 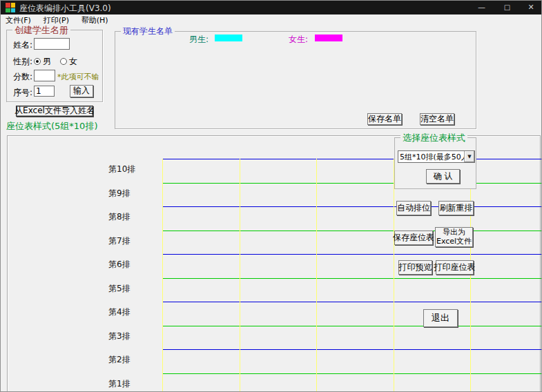 What do you see at coordinates (454, 233) in the screenshot?
I see `export-excel-line1: 导出为` at bounding box center [454, 233].